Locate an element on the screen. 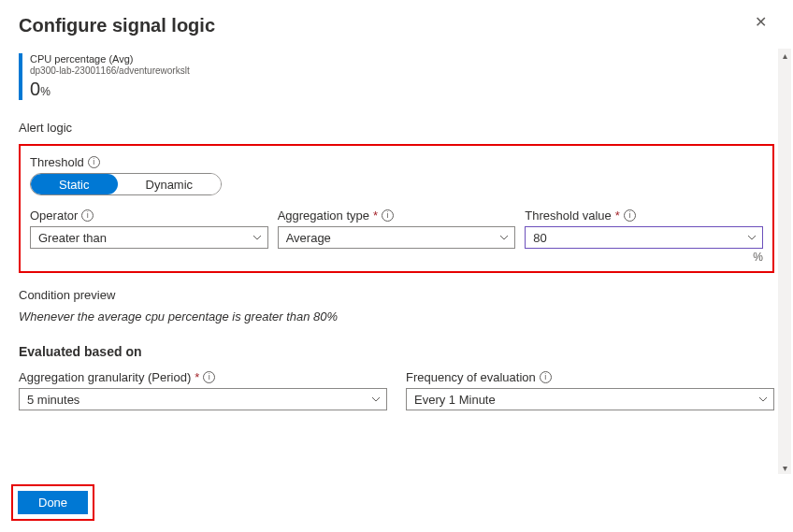 This screenshot has width=793, height=532. metric-resource: dp300-lab-23001166/adventureworkslt is located at coordinates (110, 71).